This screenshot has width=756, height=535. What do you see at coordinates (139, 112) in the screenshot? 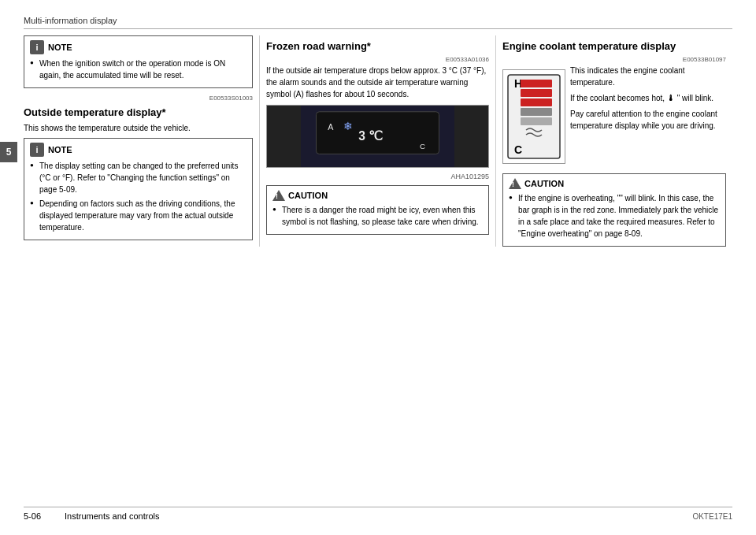
I see `outside-temp-title: Outside temperature display*` at bounding box center [139, 112].